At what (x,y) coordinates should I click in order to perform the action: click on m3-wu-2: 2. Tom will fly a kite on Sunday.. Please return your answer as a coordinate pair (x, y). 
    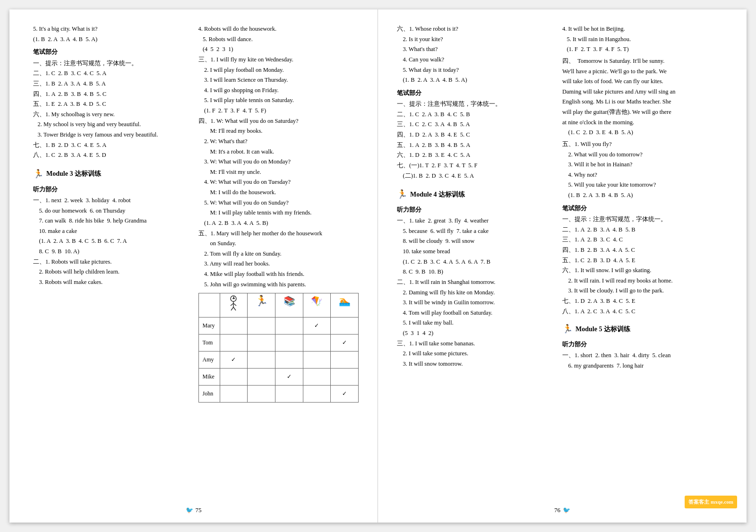
    Looking at the image, I should click on (279, 254).